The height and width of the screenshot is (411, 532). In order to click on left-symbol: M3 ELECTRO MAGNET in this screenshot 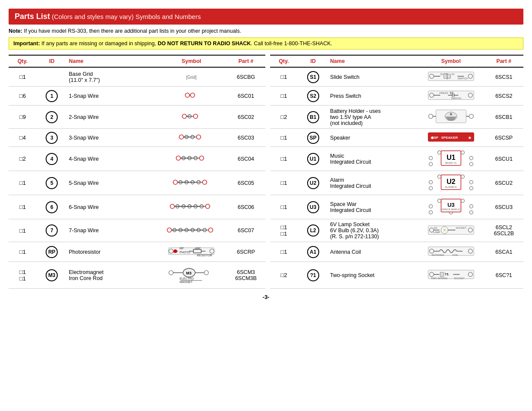, I will do `click(191, 275)`.